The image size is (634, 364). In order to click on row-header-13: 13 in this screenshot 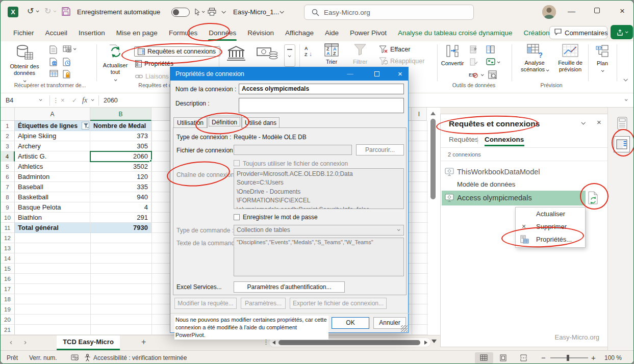, I will do `click(8, 248)`.